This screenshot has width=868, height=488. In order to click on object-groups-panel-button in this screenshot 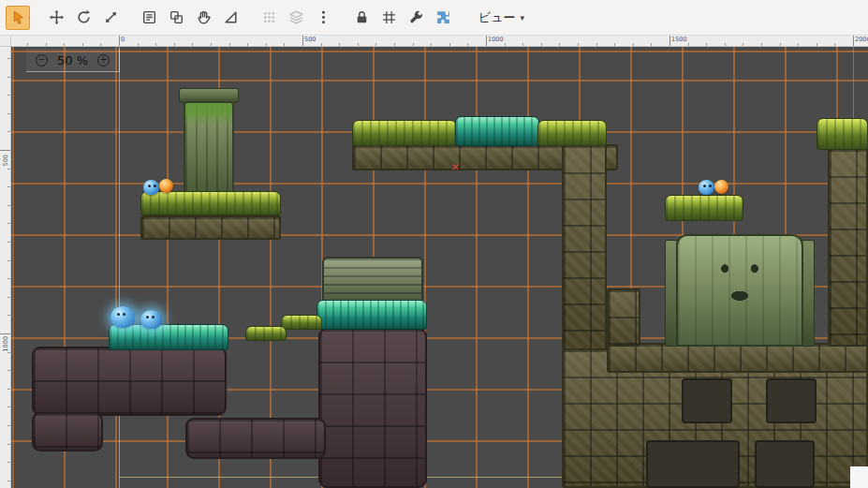, I will do `click(176, 18)`.